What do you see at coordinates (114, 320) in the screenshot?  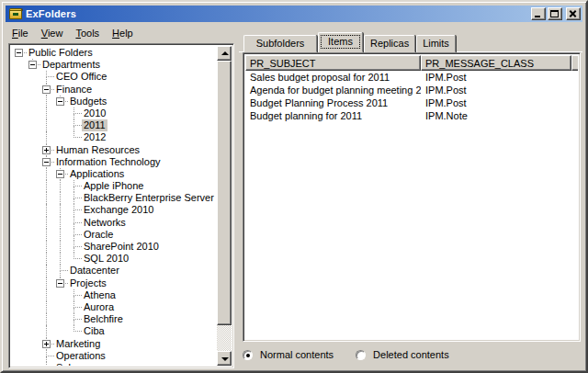 I see `tree-item: Belchfire` at bounding box center [114, 320].